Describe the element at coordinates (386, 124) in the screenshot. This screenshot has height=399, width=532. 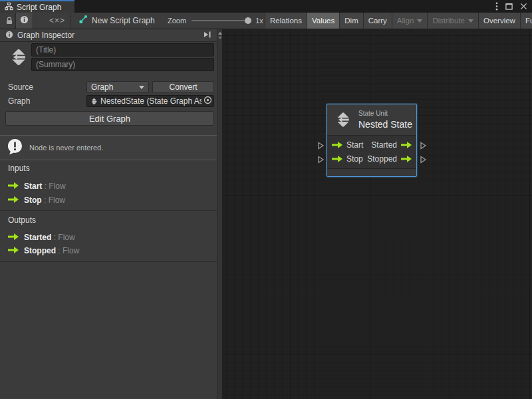
I see `node-title: Nested State` at that location.